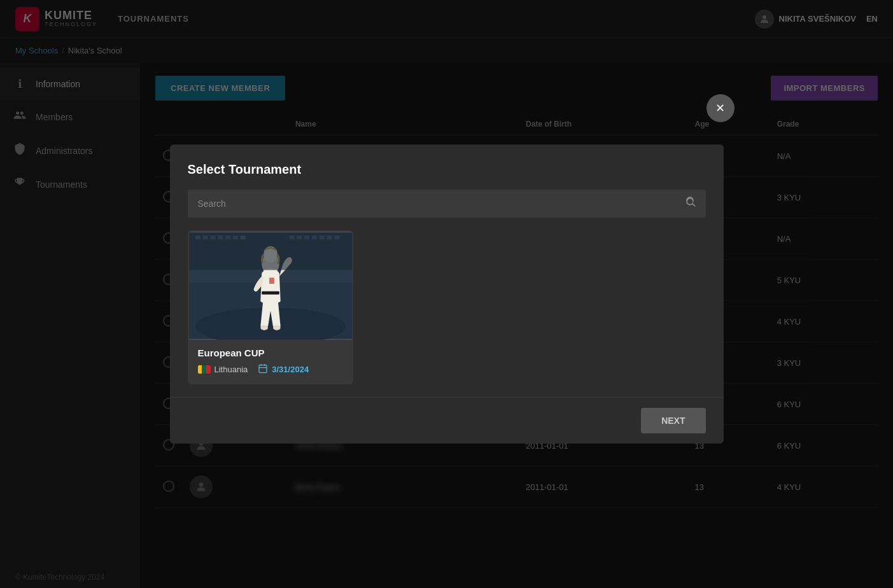  Describe the element at coordinates (232, 369) in the screenshot. I see `tournament-country: Lithuania` at that location.